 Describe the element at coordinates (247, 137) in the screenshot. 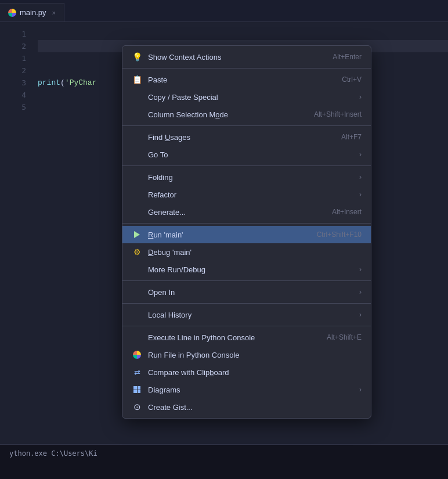

I see `menu-item-find-usages: Find Usages Alt+F7` at that location.